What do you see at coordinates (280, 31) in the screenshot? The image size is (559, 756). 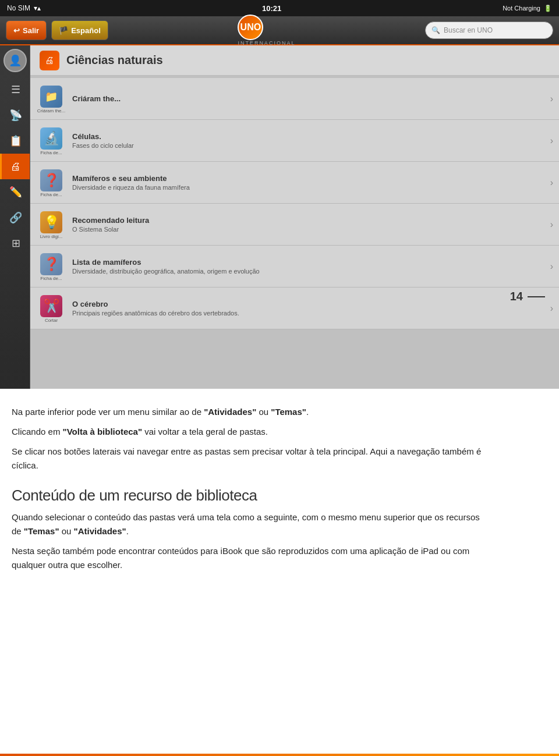 I see `app-header: ↩ Salir 🏴 Español UNO INTERNACIONAL 🔍 Bu…` at bounding box center [280, 31].